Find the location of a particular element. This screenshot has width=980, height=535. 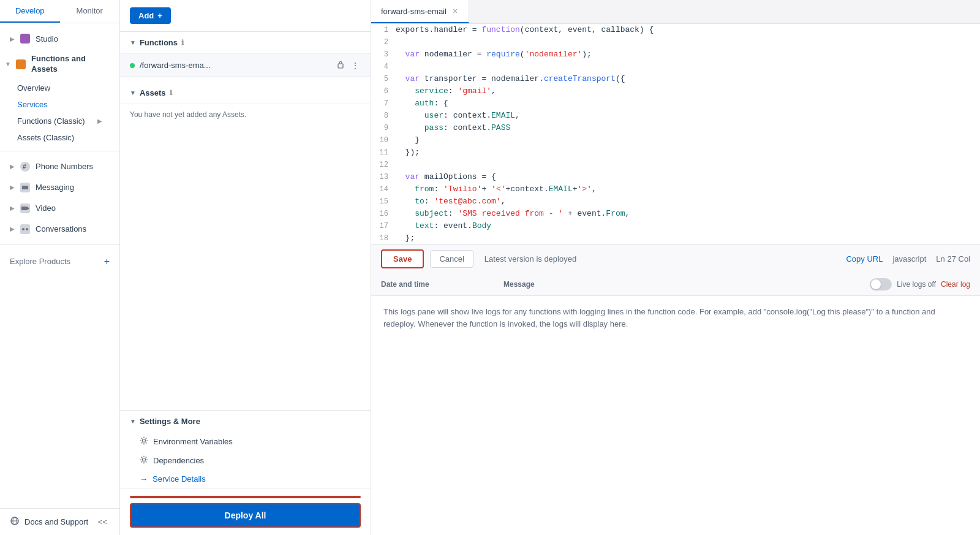

dependencies-item: Dependencies is located at coordinates (245, 461).